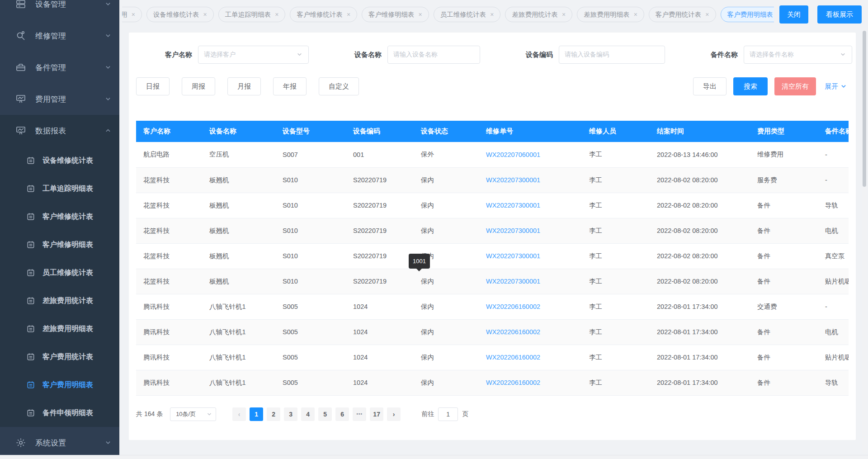  I want to click on table-cell: 1024, so click(382, 357).